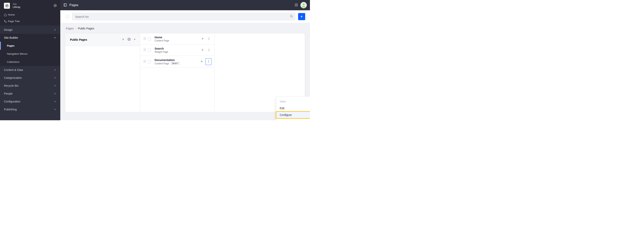 The height and width of the screenshot is (250, 644). Describe the element at coordinates (185, 16) in the screenshot. I see `toolbar` at that location.